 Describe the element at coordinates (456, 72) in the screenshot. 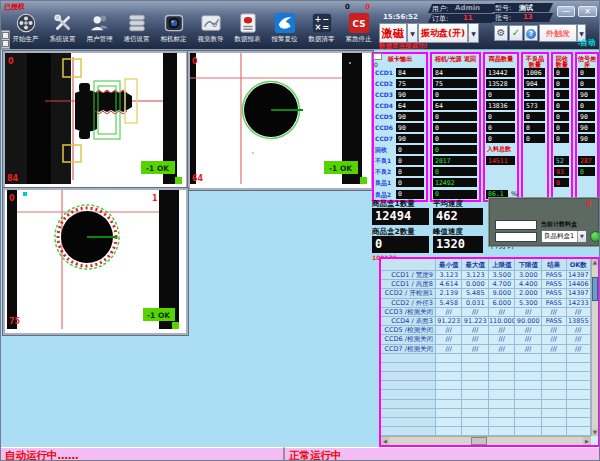

I see `stats-cell: 84` at that location.